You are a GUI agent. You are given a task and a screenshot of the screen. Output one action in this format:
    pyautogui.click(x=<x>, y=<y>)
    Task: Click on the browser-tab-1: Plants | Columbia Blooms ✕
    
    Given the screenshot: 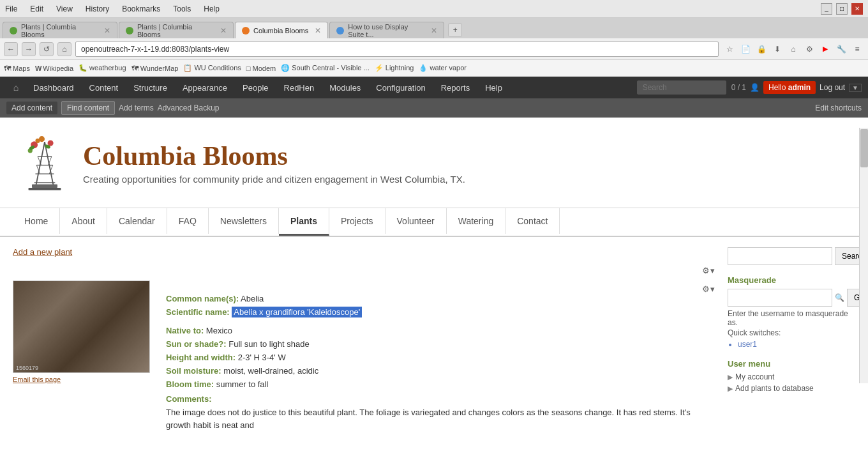 What is the action you would take?
    pyautogui.click(x=60, y=30)
    